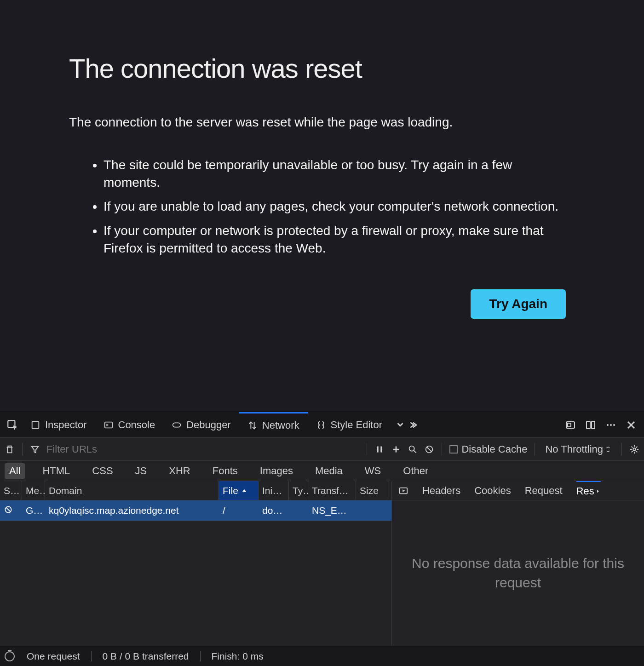  What do you see at coordinates (53, 656) in the screenshot?
I see `status-request-count: One request` at bounding box center [53, 656].